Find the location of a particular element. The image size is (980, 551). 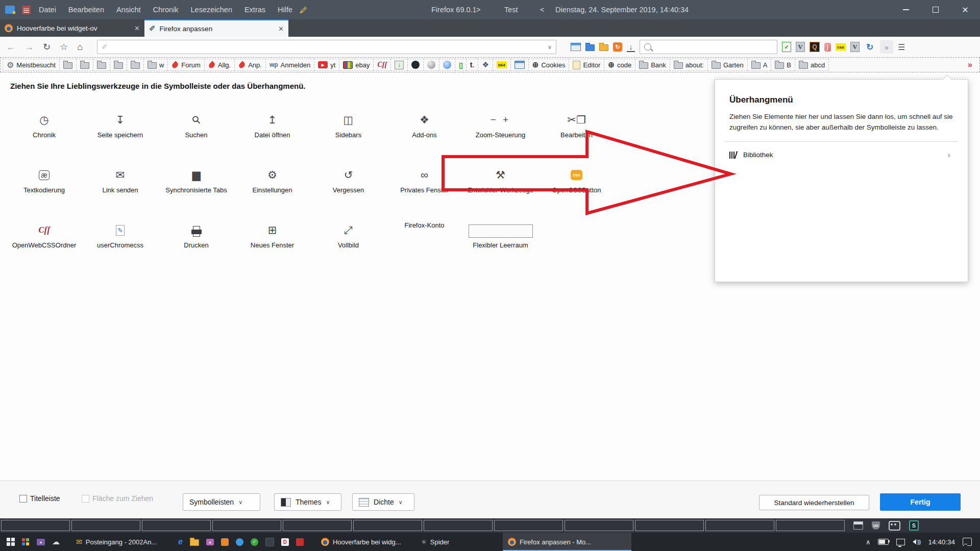

hamburger-menu-icon: ☰ is located at coordinates (901, 47).